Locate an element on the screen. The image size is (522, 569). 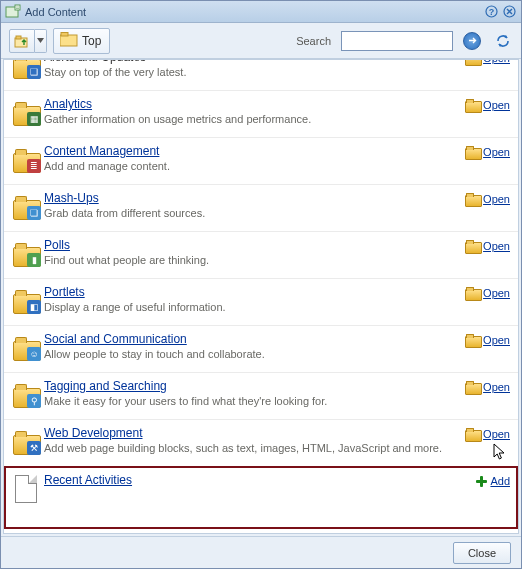
add-link: Add is located at coordinates (492, 481).